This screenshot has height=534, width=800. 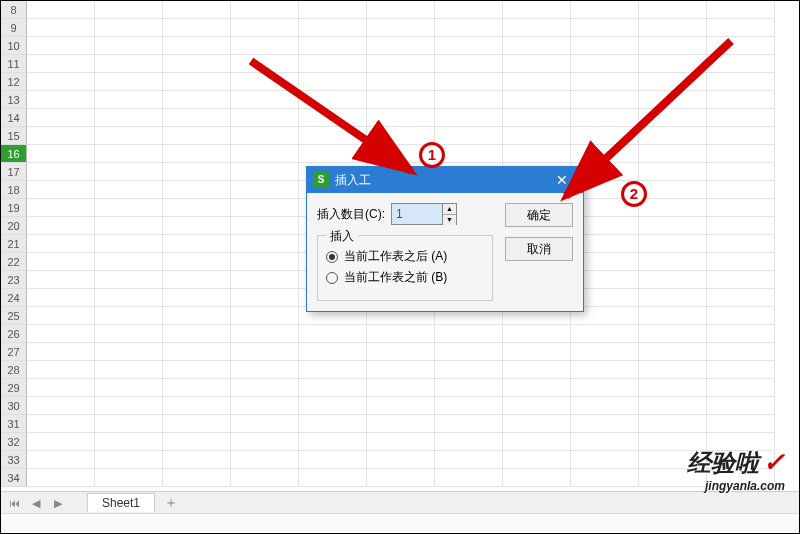 What do you see at coordinates (405, 278) in the screenshot?
I see `radio-before: 当前工作表之前 (B)` at bounding box center [405, 278].